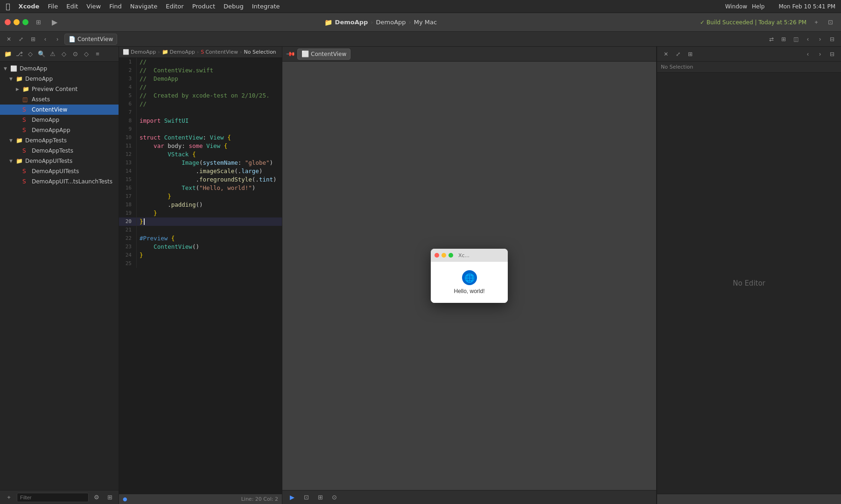  What do you see at coordinates (291, 54) in the screenshot?
I see `pin-icon: 📌` at bounding box center [291, 54].